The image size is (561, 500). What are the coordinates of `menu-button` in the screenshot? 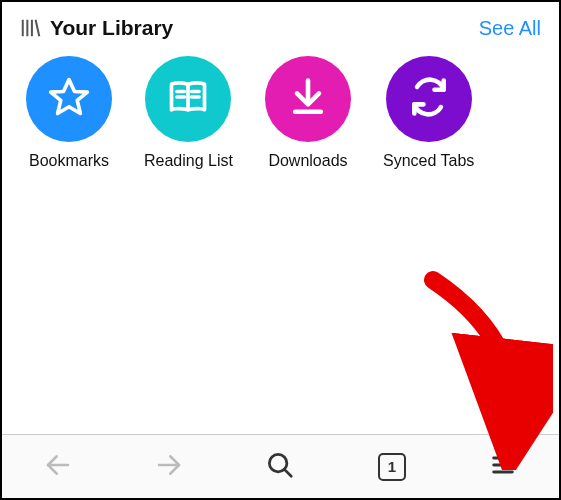 It's located at (503, 467).